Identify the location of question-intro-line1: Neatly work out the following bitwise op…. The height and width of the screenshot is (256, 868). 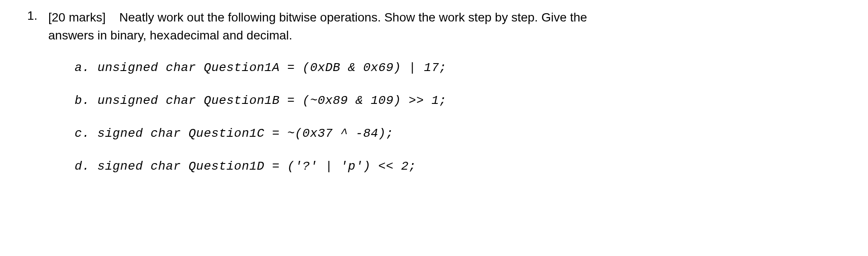
(353, 18).